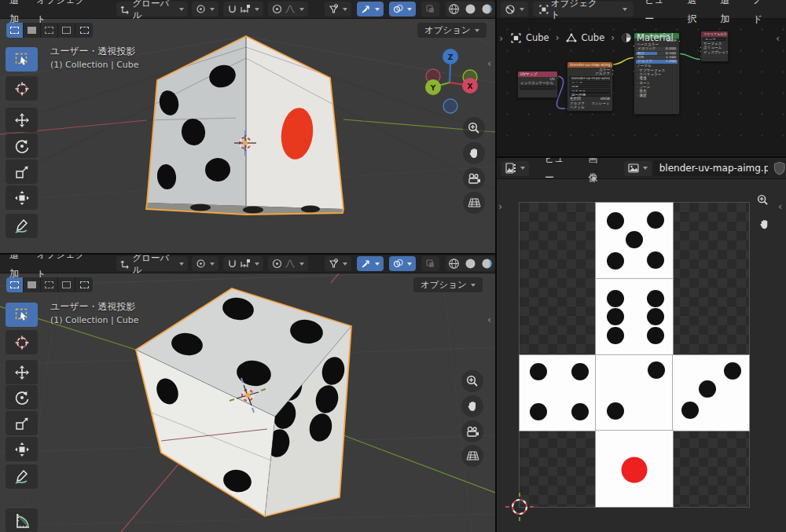  Describe the element at coordinates (538, 83) in the screenshot. I see `from-instancer-checkbox: インスタンサーから` at that location.